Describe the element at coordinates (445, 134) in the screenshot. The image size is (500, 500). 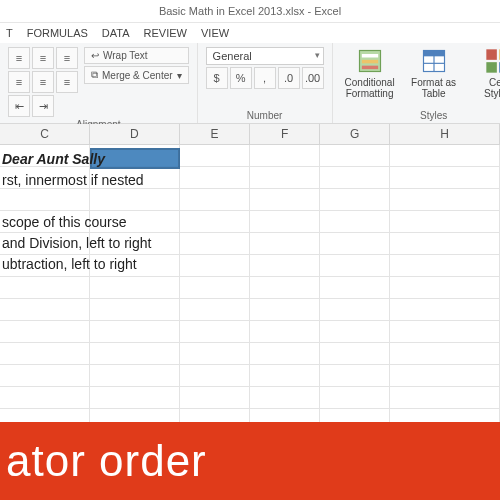
I see `col-header-h: H` at that location.